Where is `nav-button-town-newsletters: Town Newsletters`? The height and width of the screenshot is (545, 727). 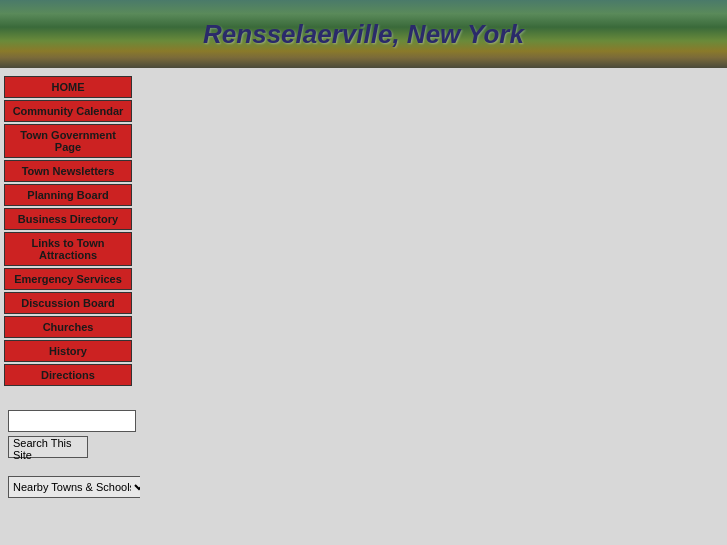
nav-button-town-newsletters: Town Newsletters is located at coordinates (68, 171).